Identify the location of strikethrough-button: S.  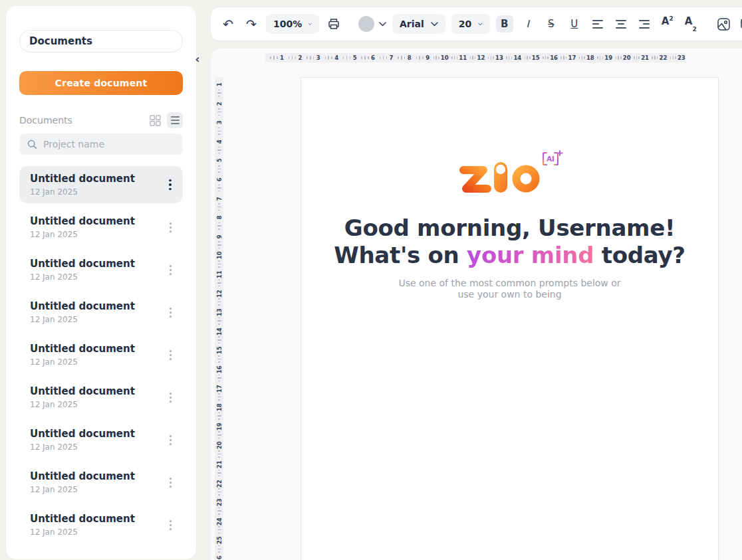
(551, 24).